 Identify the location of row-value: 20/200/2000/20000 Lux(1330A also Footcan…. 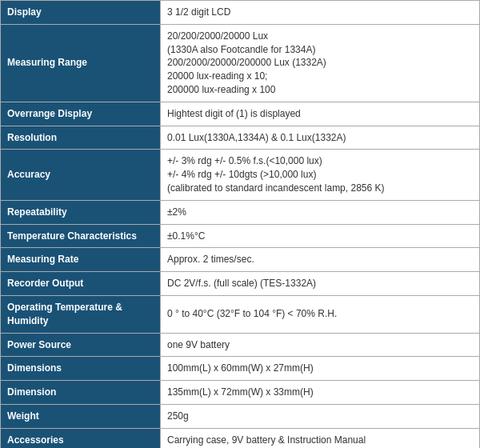
(320, 62).